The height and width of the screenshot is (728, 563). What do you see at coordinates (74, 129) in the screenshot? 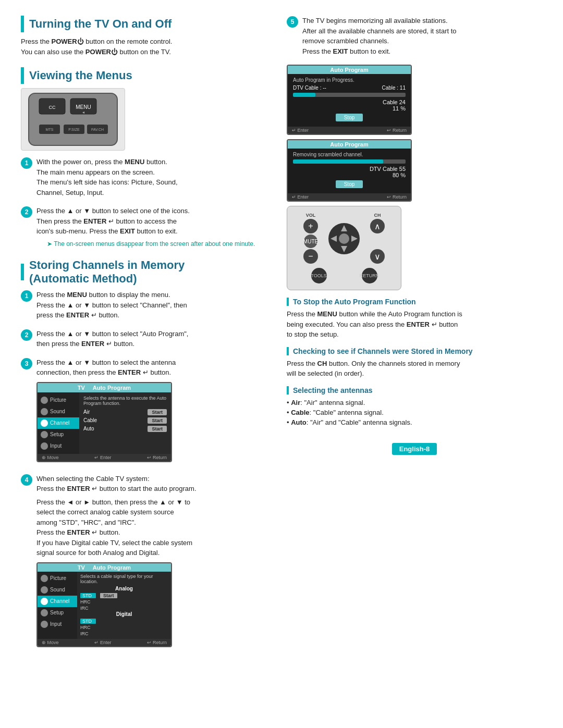
I see `svg-text: P.SIZE` at bounding box center [74, 129].